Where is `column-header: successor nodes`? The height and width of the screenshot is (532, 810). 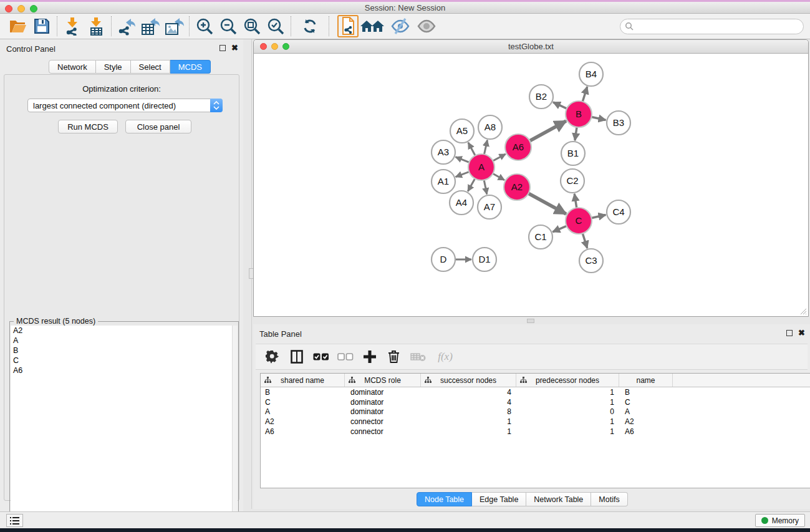 column-header: successor nodes is located at coordinates (469, 380).